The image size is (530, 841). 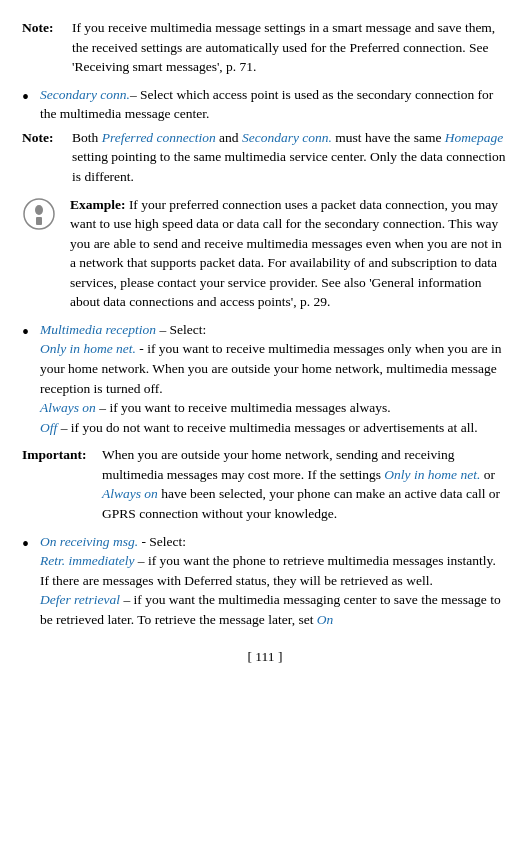 I want to click on note-2-setting: setting pointing to the same multimedia …, so click(x=288, y=166).